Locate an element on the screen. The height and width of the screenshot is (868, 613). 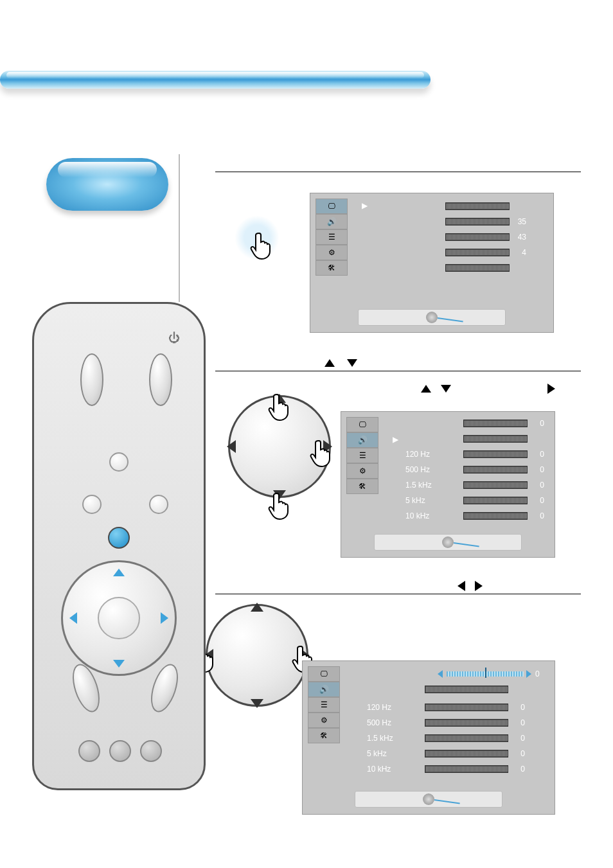
power-icon: ⏻ is located at coordinates (174, 338).